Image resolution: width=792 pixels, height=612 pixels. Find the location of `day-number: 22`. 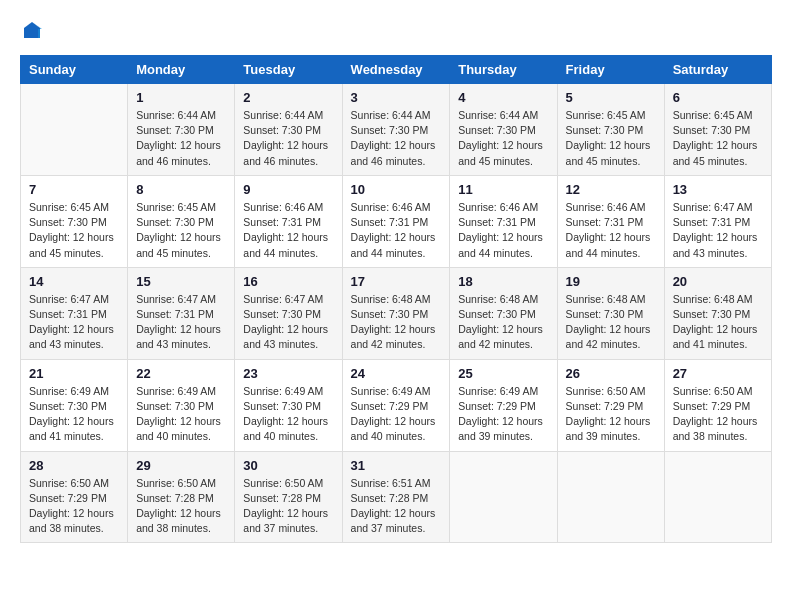

day-number: 22 is located at coordinates (181, 374).